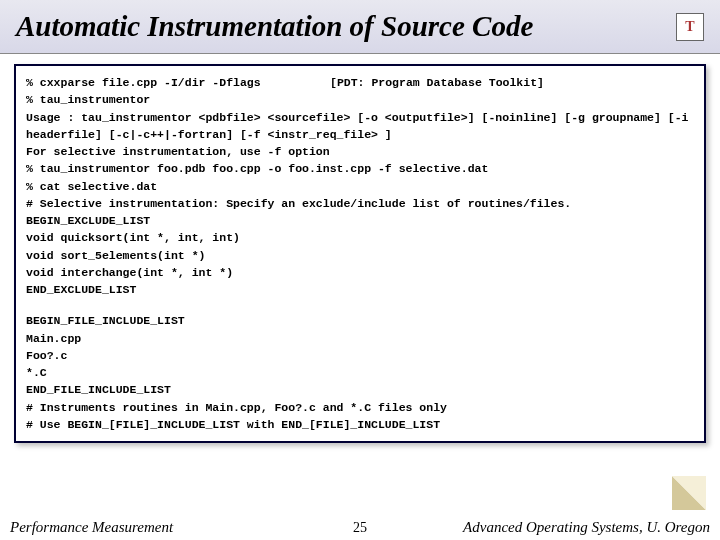 This screenshot has height=540, width=720. What do you see at coordinates (360, 356) in the screenshot?
I see `code-line: Foo?.c` at bounding box center [360, 356].